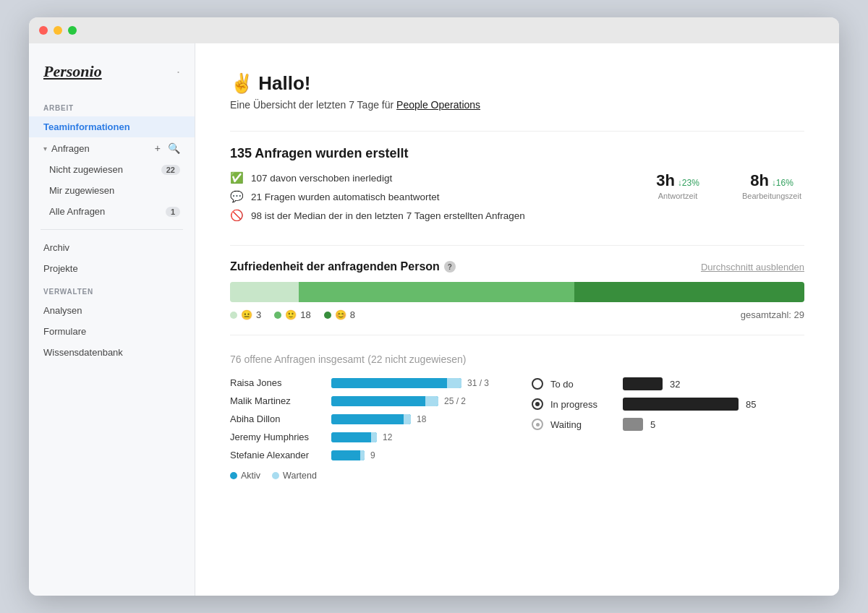  I want to click on sidebar-item-formulare: Formulare, so click(111, 331).